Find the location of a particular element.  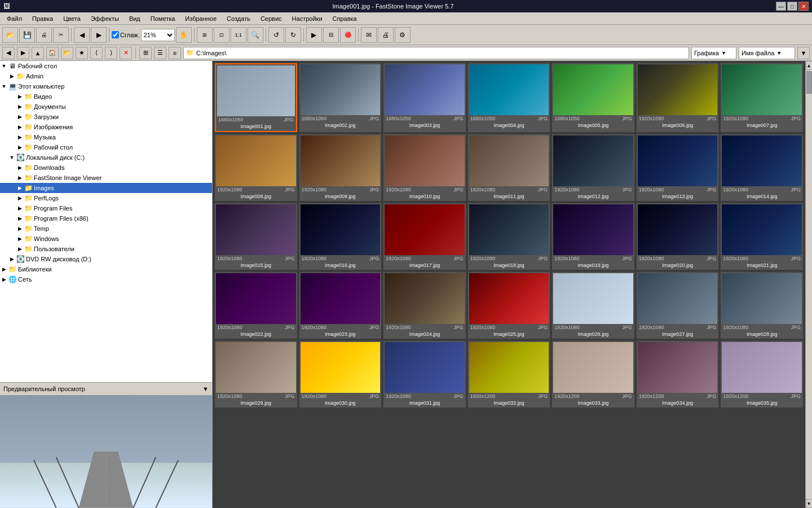

thumbnail-item: 1920x1080JPGImage013.jpg is located at coordinates (678, 168).